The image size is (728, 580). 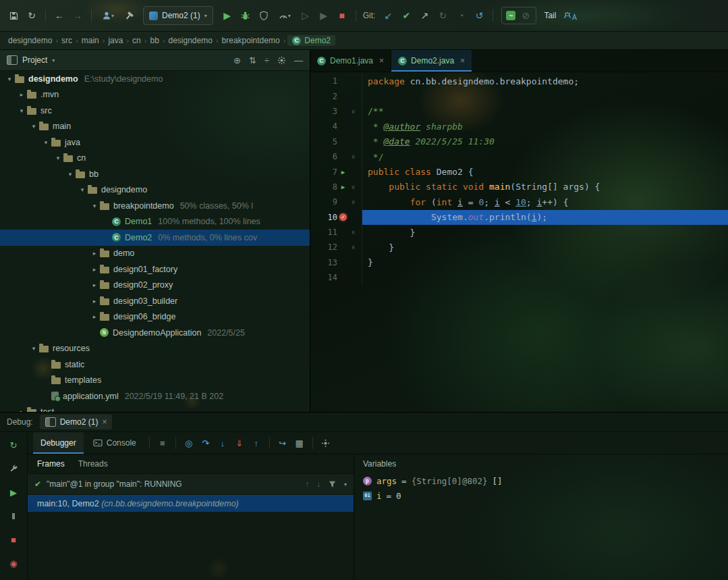 What do you see at coordinates (76, 422) in the screenshot?
I see `debug-session-tab: Demo2 (1) ×` at bounding box center [76, 422].